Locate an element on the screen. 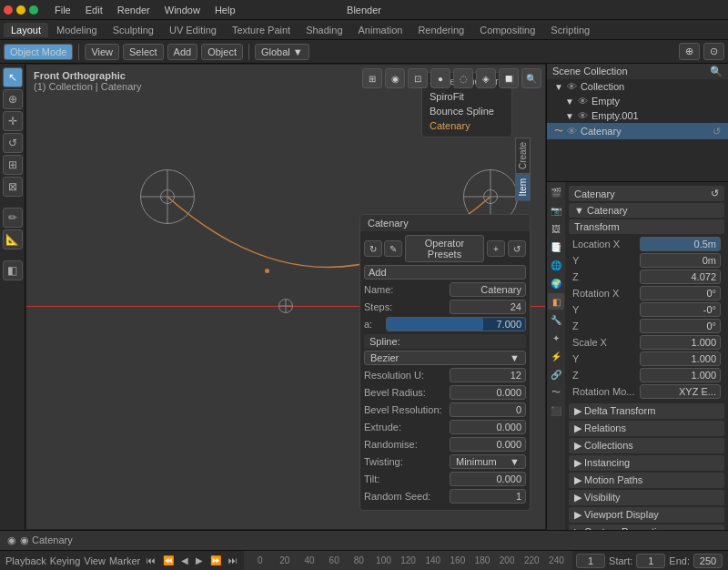 Image resolution: width=728 pixels, height=570 pixels. rotation-mode-value: XYZ E... is located at coordinates (681, 392).